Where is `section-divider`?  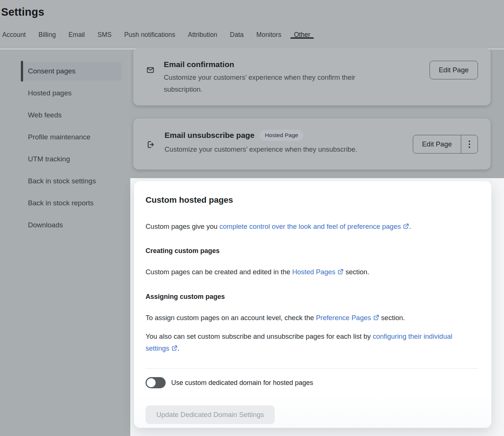 section-divider is located at coordinates (312, 368).